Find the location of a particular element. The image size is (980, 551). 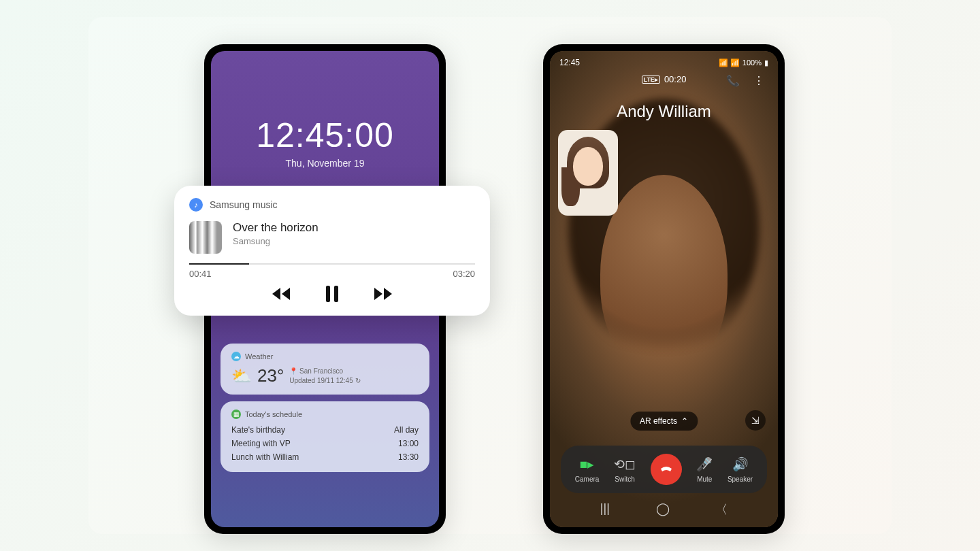

nav-home: ◯ is located at coordinates (663, 510).